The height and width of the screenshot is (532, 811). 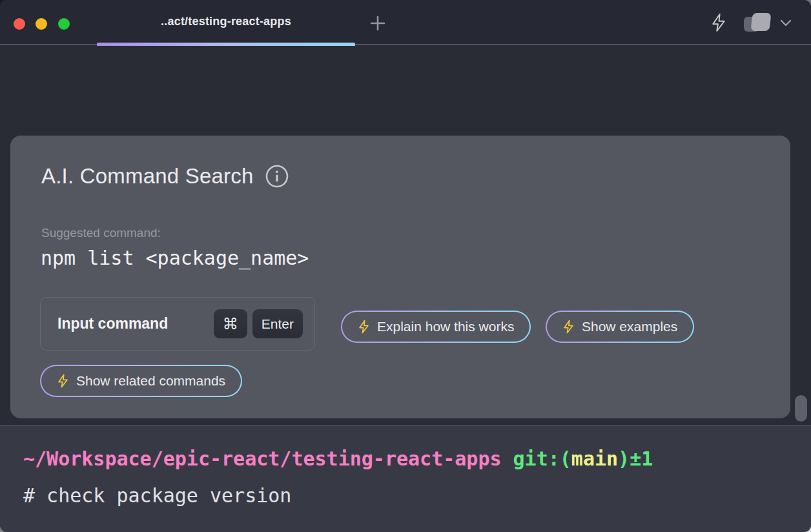 What do you see at coordinates (719, 23) in the screenshot?
I see `ai-bolt-button` at bounding box center [719, 23].